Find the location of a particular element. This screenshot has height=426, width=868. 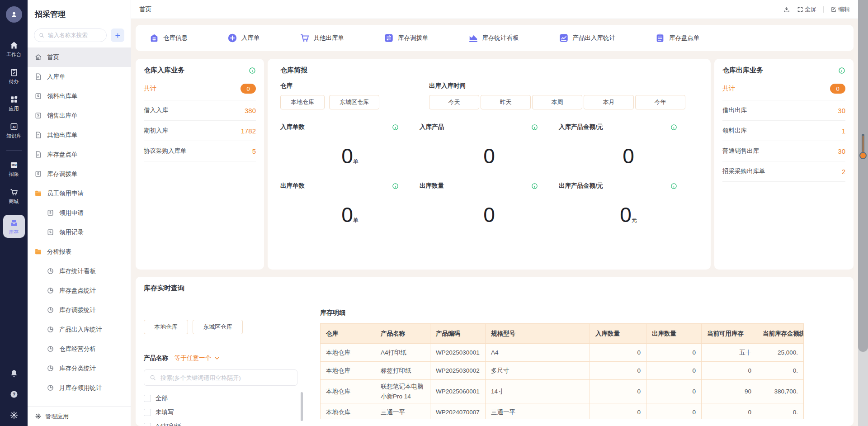

col-available-stock: 当前可用库存 is located at coordinates (730, 334).